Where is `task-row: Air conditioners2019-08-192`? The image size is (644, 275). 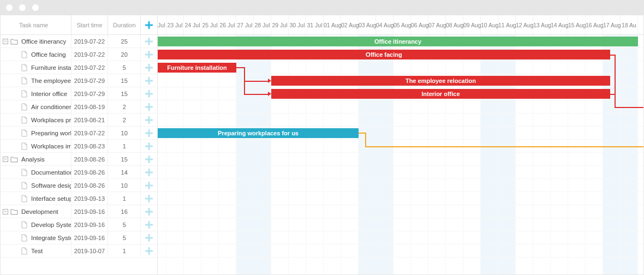
task-row: Air conditioners2019-08-192 is located at coordinates (79, 107).